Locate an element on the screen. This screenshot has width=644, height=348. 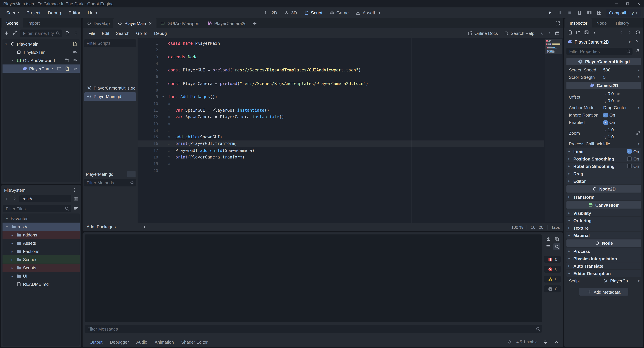
scene-tree-options-button is located at coordinates (76, 34).